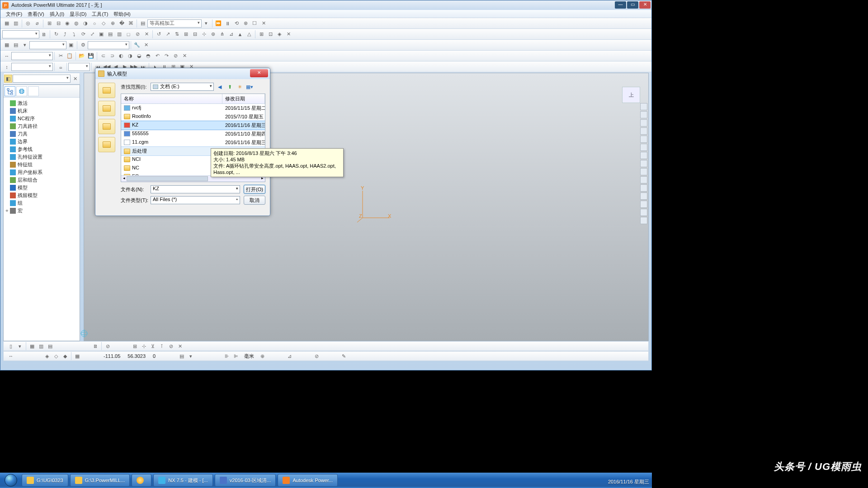 The height and width of the screenshot is (488, 868). What do you see at coordinates (250, 87) in the screenshot?
I see `viewmode-icon: ▦▾` at bounding box center [250, 87].